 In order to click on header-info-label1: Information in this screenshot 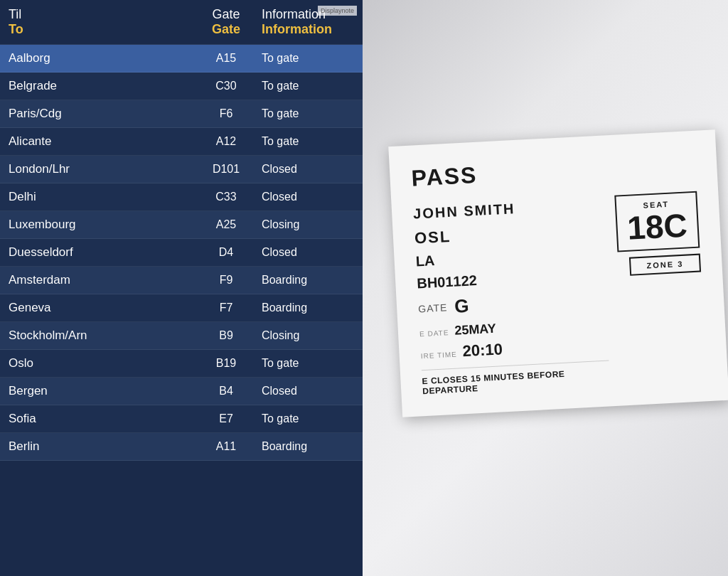, I will do `click(294, 14)`.